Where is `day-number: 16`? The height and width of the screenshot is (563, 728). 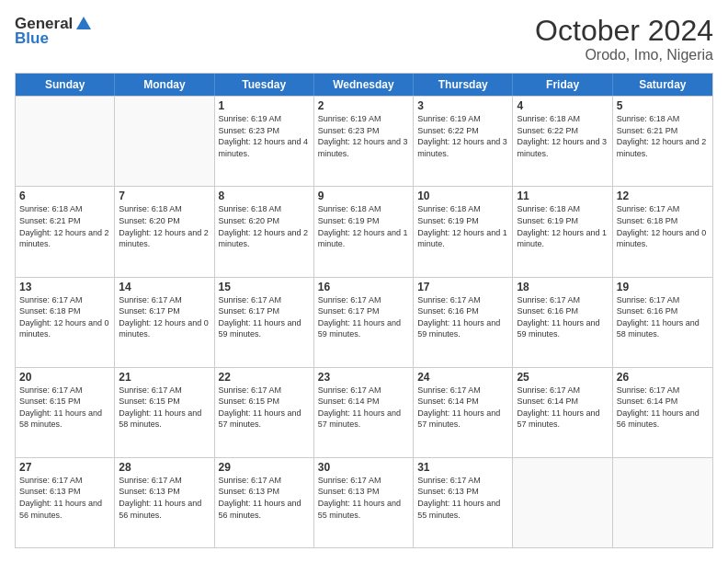 day-number: 16 is located at coordinates (364, 287).